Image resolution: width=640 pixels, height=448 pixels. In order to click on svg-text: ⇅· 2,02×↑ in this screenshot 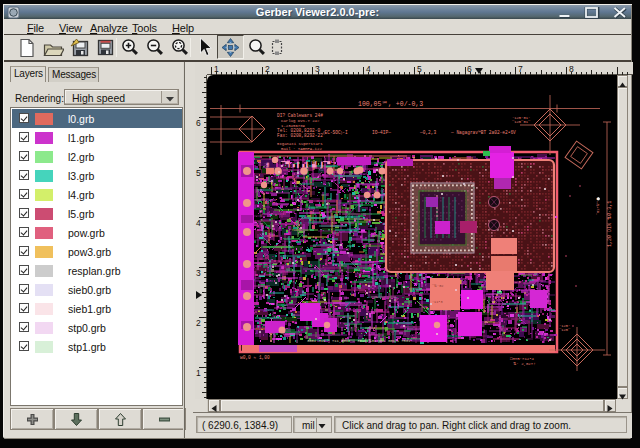, I will do `click(524, 364)`.